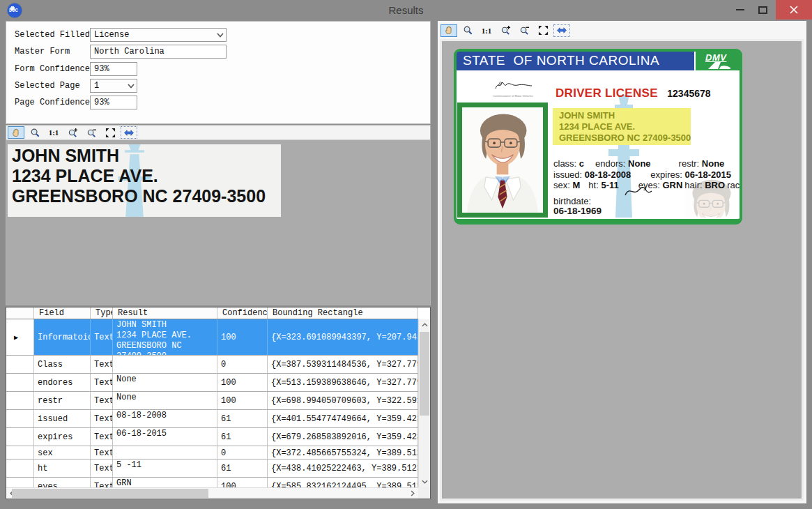  What do you see at coordinates (406, 10) in the screenshot?
I see `titlebar: DOC Results` at bounding box center [406, 10].